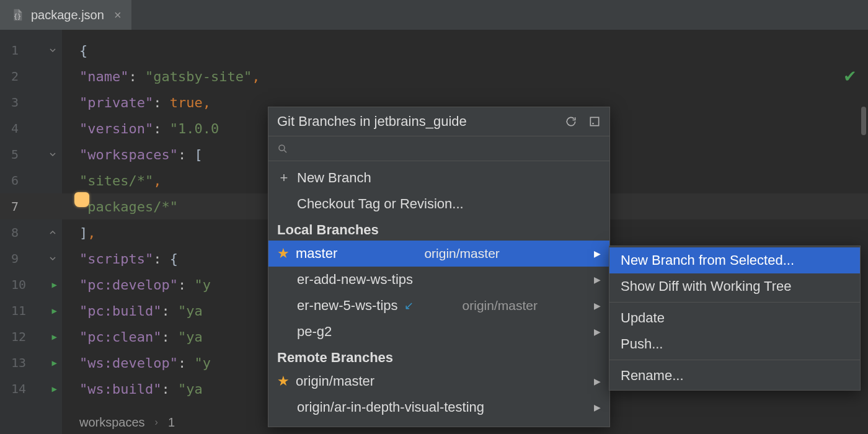  Describe the element at coordinates (15, 76) in the screenshot. I see `line-number: 2` at that location.